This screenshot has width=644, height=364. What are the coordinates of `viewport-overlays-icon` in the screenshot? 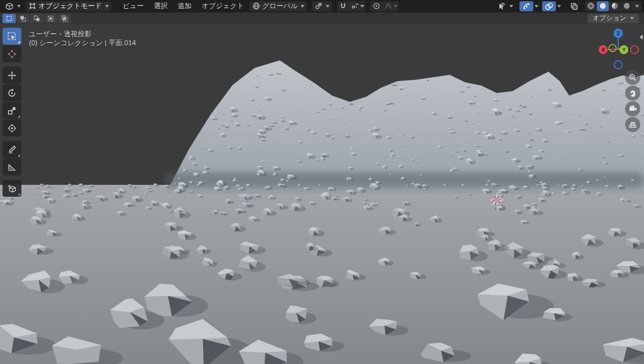 It's located at (549, 6).